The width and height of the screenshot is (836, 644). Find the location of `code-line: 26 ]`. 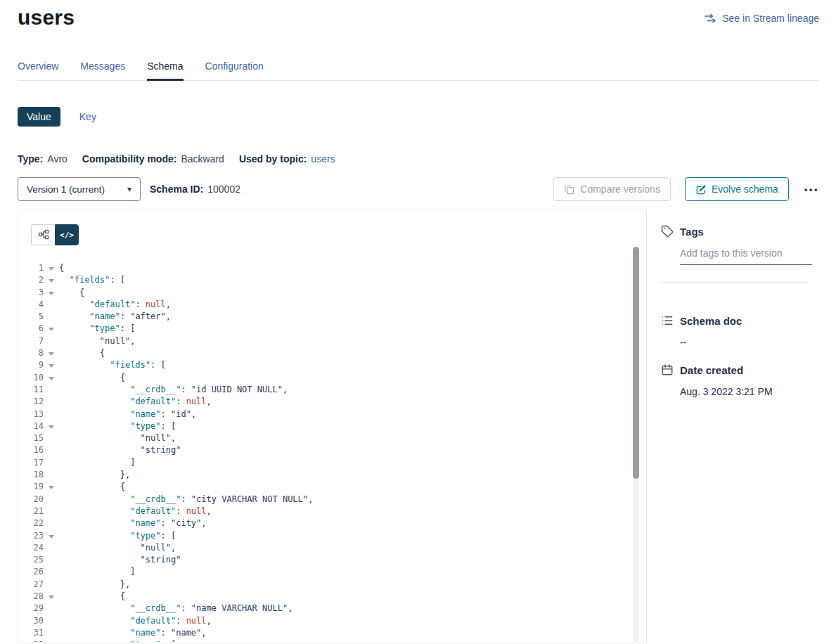

code-line: 26 ] is located at coordinates (332, 572).